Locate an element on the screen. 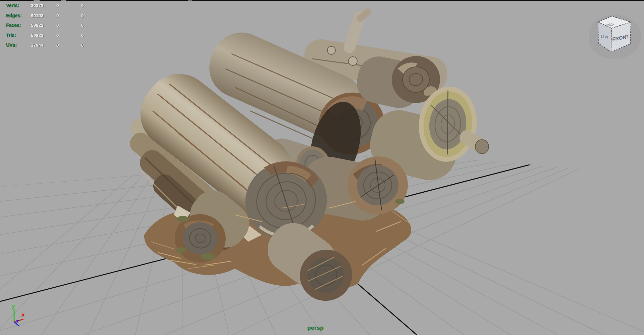 The image size is (644, 335). hud-value: 90193 is located at coordinates (44, 15).